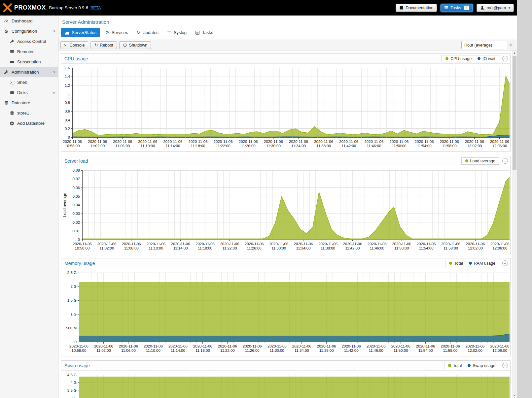 The image size is (532, 398). Describe the element at coordinates (29, 92) in the screenshot. I see `sidebar-item-disks: Disks▸` at that location.